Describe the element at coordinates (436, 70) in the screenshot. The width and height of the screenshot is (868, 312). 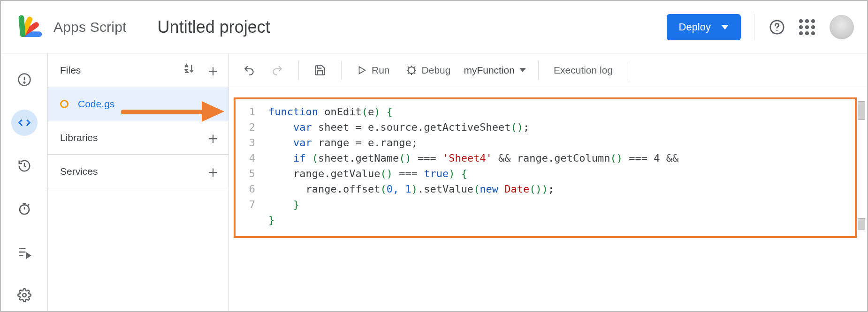
I see `debug-label: Debug` at that location.